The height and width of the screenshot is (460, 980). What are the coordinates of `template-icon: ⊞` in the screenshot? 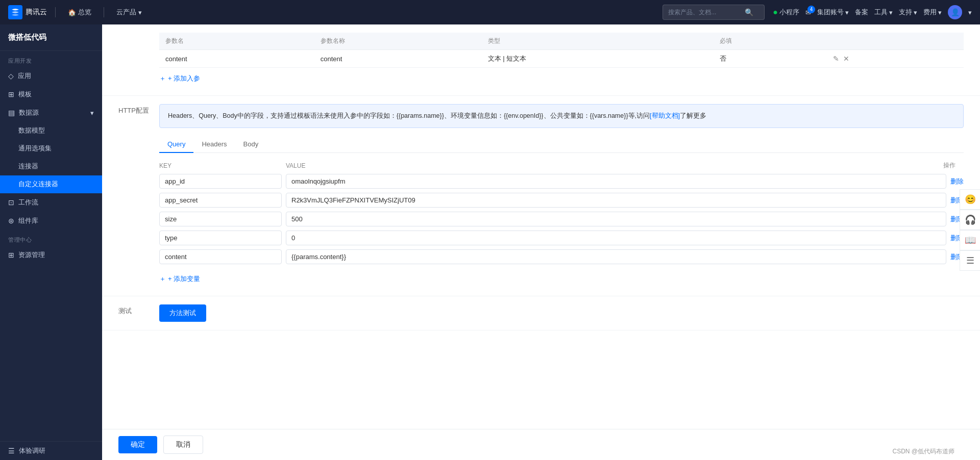 It's located at (11, 94).